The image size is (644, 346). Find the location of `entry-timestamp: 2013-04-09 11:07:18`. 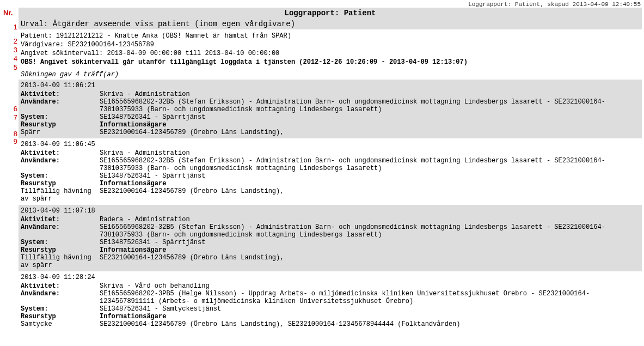

entry-timestamp: 2013-04-09 11:07:18 is located at coordinates (330, 211).